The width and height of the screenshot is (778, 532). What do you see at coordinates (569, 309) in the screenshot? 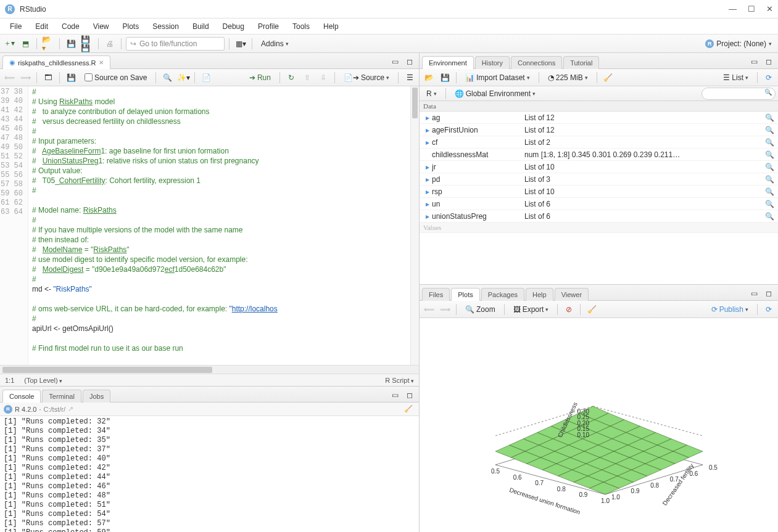
I see `remove-plot-button: ⊘` at bounding box center [569, 309].